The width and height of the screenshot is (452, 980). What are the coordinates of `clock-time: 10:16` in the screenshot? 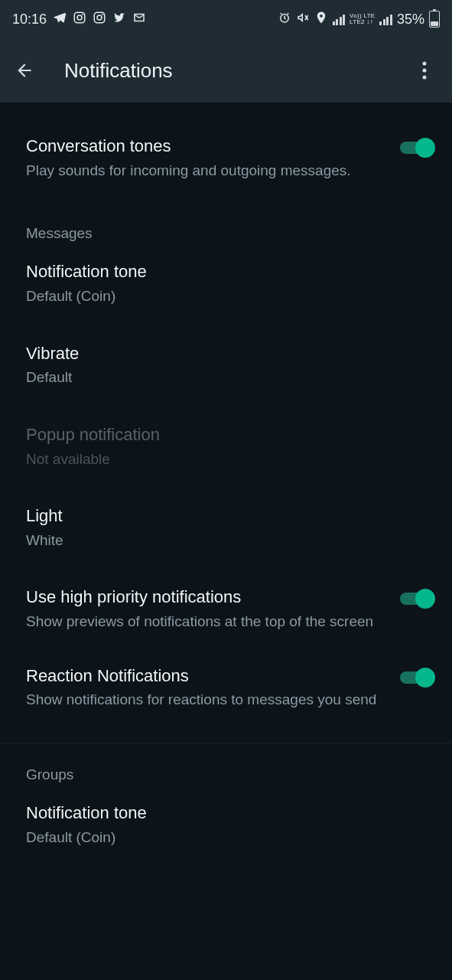 It's located at (29, 20).